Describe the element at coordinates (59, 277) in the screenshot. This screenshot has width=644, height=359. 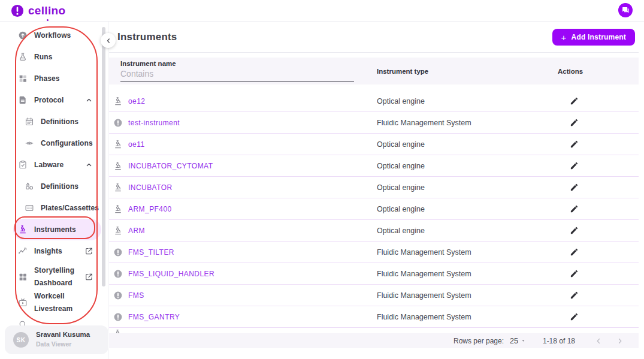
I see `sidebar-item-label: Storytelling Dashboard` at that location.